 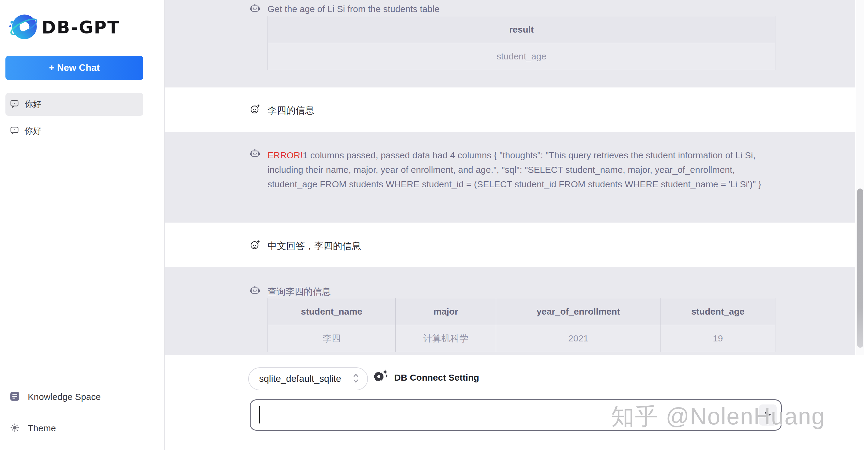 I want to click on error-label: ERROR!, so click(x=285, y=155).